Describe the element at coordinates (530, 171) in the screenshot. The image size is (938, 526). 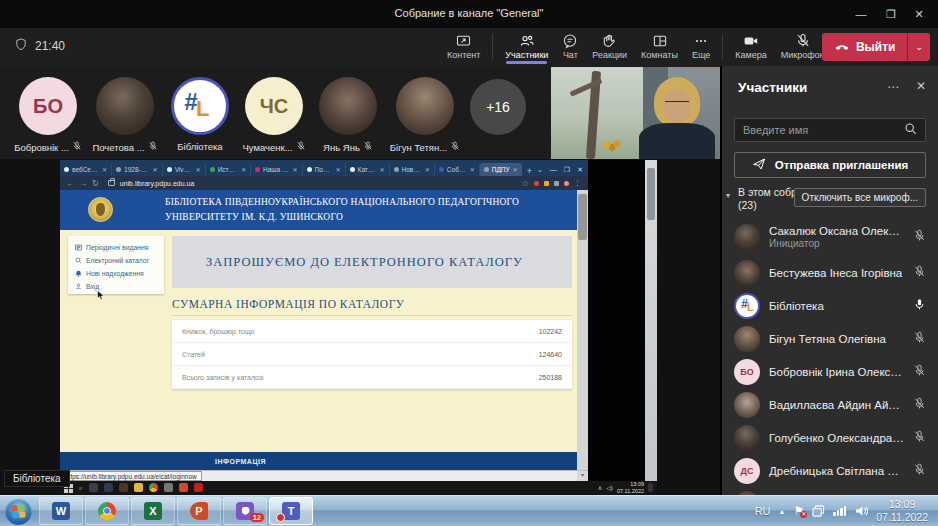
I see `new-tab-button: +` at that location.